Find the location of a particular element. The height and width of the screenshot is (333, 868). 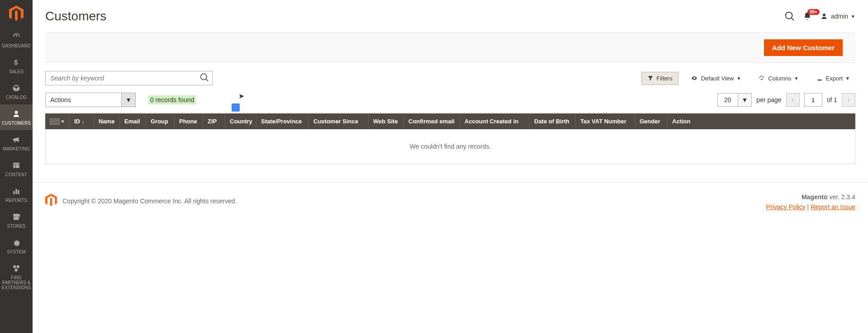

header-icons: 99+ admin ▼ is located at coordinates (820, 16).